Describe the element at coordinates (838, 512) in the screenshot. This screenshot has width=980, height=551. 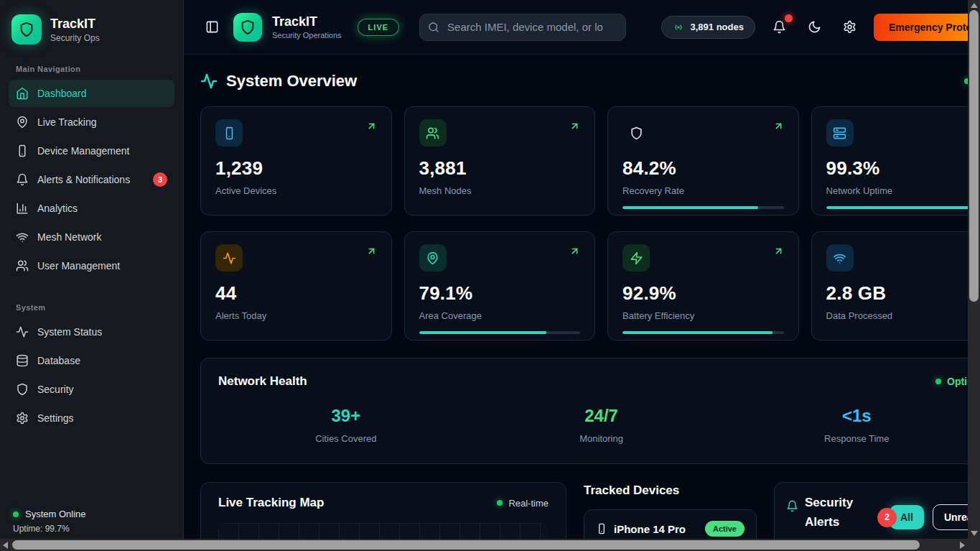
I see `panel-title: Security Alerts` at that location.